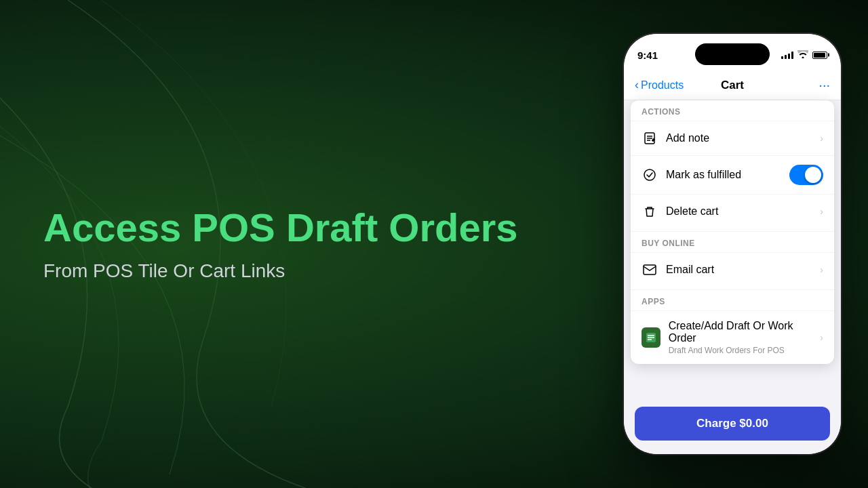 This screenshot has height=488, width=868. Describe the element at coordinates (803, 56) in the screenshot. I see `wifi-icon` at that location.